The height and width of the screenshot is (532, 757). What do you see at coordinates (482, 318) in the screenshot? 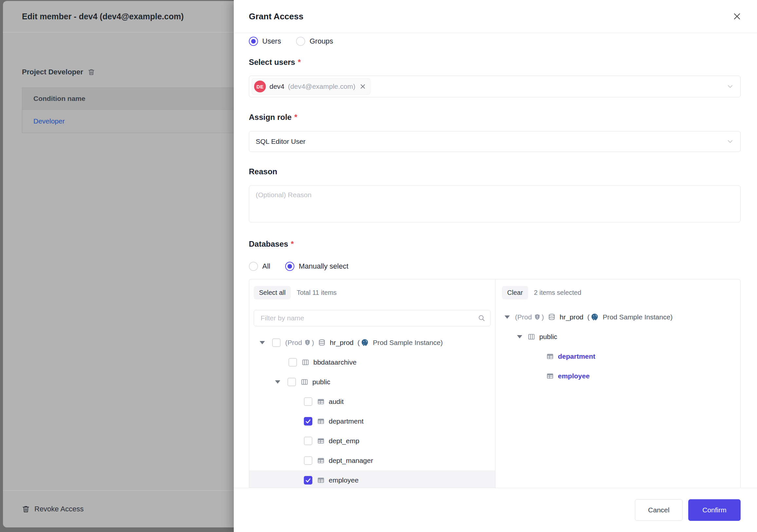
I see `search-icon` at bounding box center [482, 318].